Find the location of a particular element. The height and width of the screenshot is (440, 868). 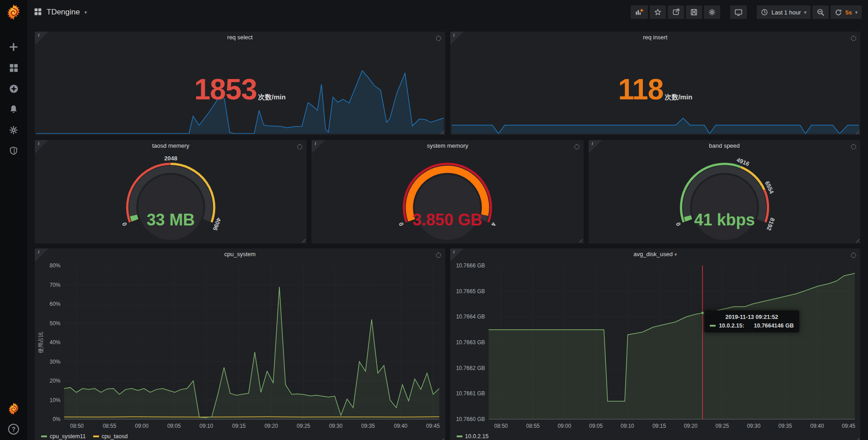

svg-text: 09:40 is located at coordinates (817, 426).